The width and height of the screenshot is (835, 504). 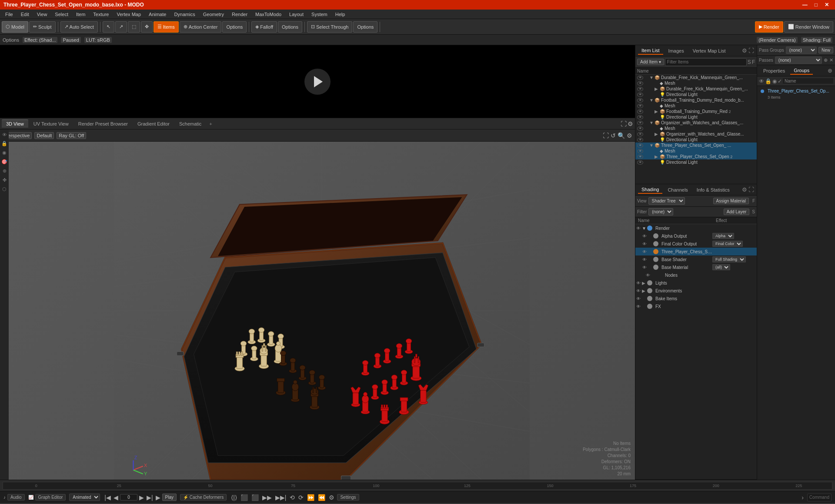 What do you see at coordinates (696, 283) in the screenshot?
I see `shader-row-lights: 👁 ▶ Lights` at bounding box center [696, 283].